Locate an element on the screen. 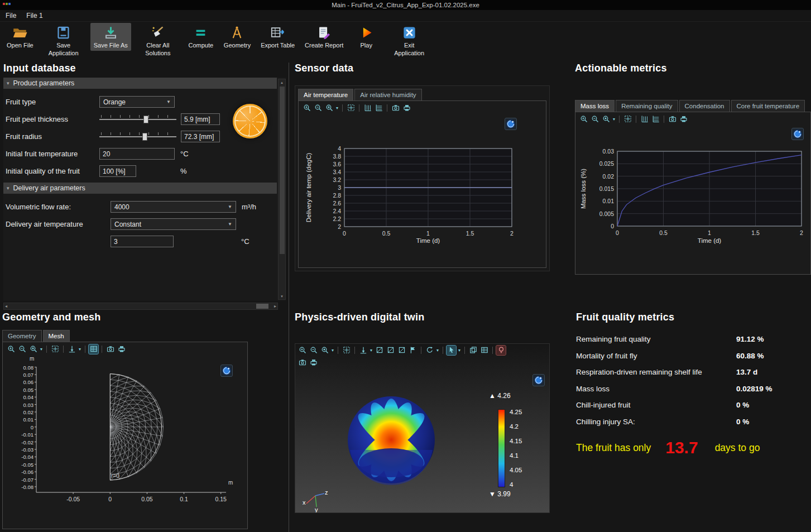 This screenshot has height=532, width=811. fruit-type-dropdown: Orange ▼ is located at coordinates (137, 102).